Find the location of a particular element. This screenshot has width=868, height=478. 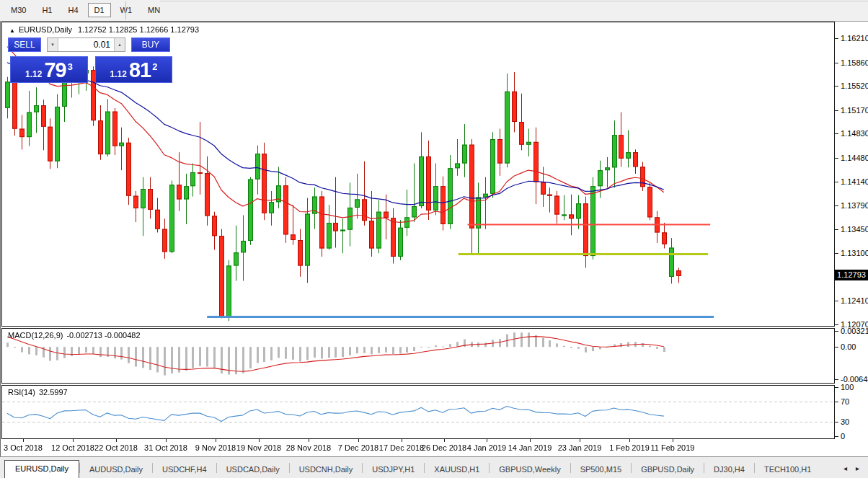

macd-axis-label: 0.003216 is located at coordinates (854, 331).